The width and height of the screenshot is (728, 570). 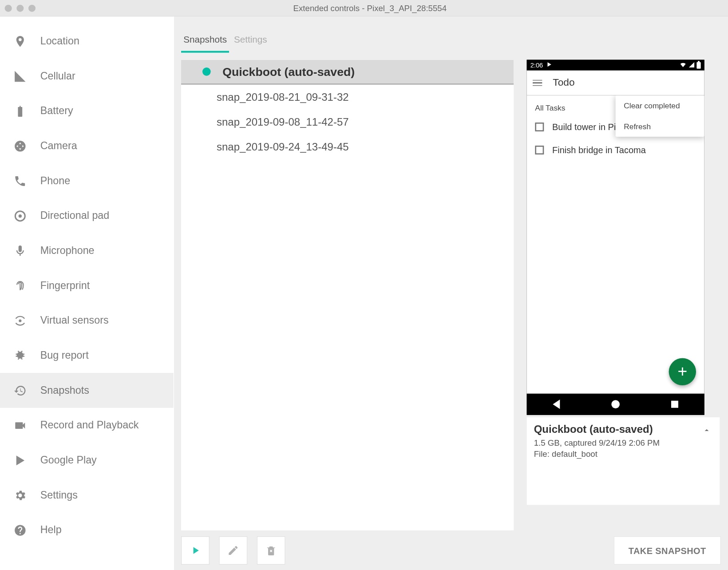 I want to click on active-indicator-dot, so click(x=207, y=72).